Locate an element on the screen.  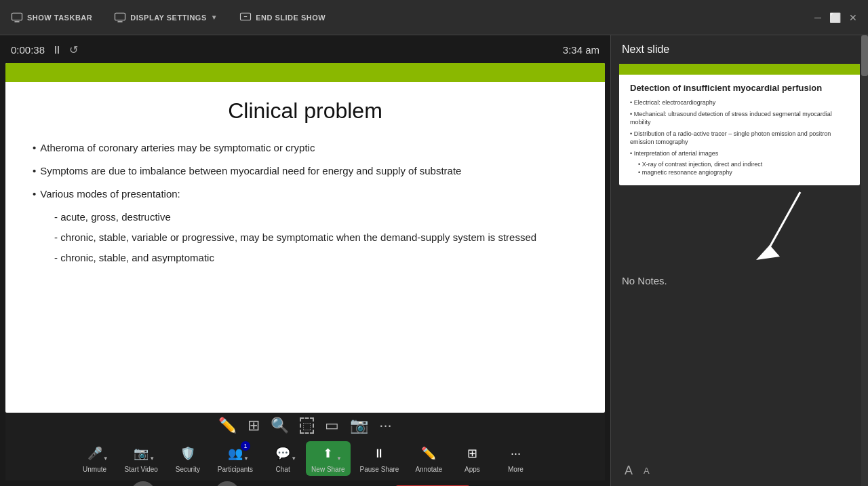
pause-share-button: ⏸ Pause Share is located at coordinates (380, 459).